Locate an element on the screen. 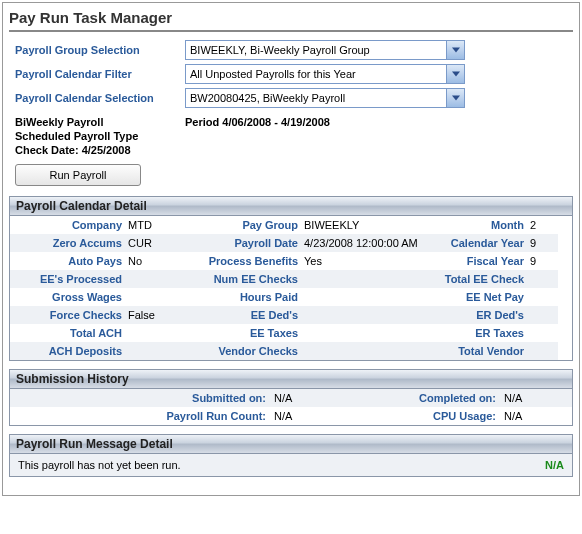 The width and height of the screenshot is (582, 534). detail-label: Total Vendor is located at coordinates (480, 351).